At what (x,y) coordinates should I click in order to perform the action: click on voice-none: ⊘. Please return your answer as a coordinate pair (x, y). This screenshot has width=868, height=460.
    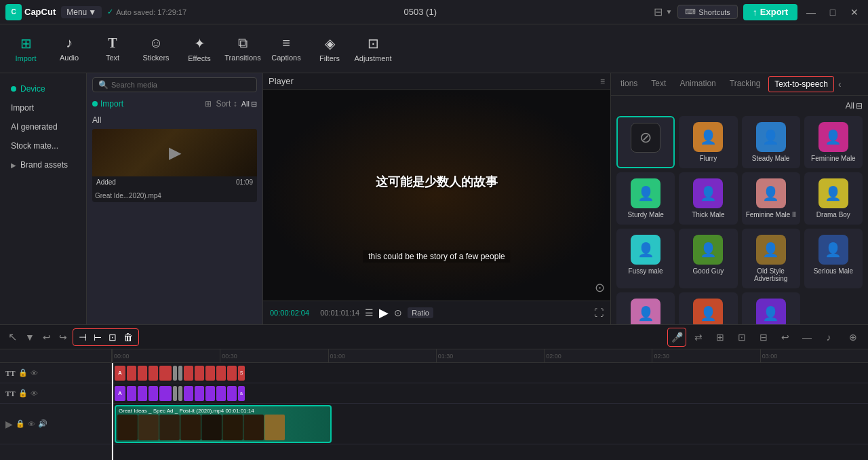
    Looking at the image, I should click on (646, 142).